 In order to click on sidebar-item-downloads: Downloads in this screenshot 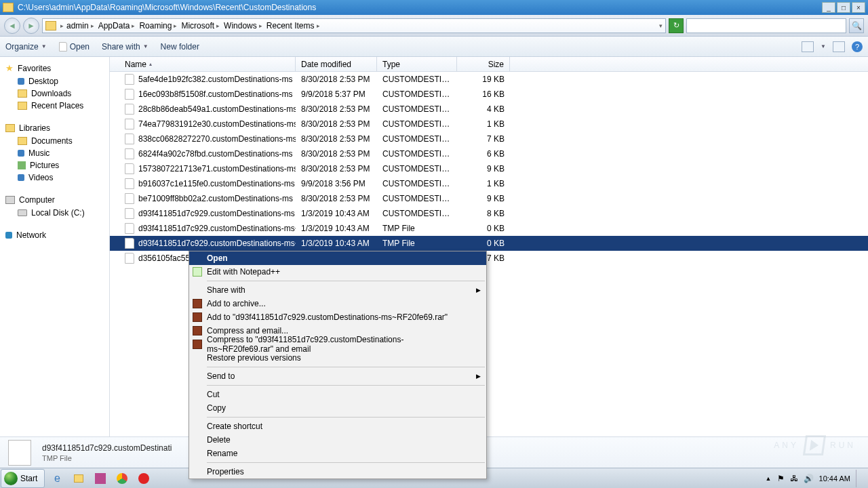, I will do `click(54, 94)`.